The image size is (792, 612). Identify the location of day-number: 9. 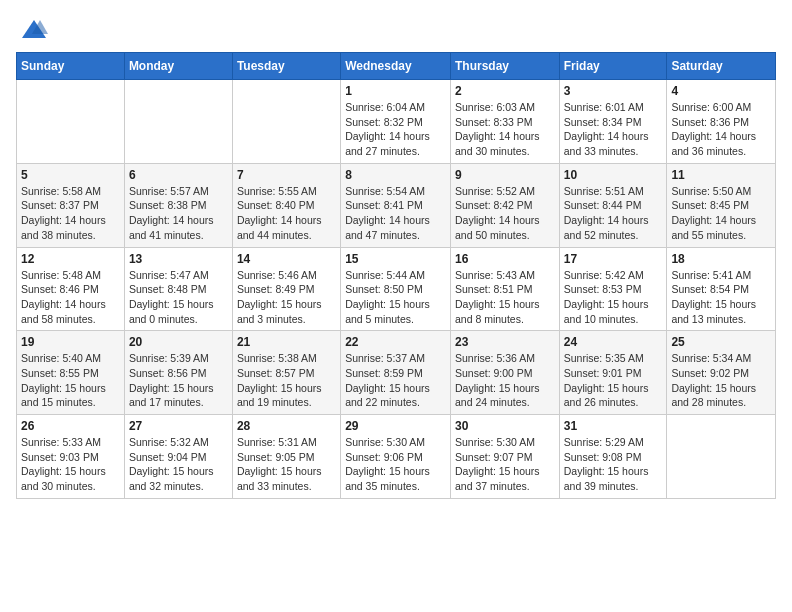
(505, 175).